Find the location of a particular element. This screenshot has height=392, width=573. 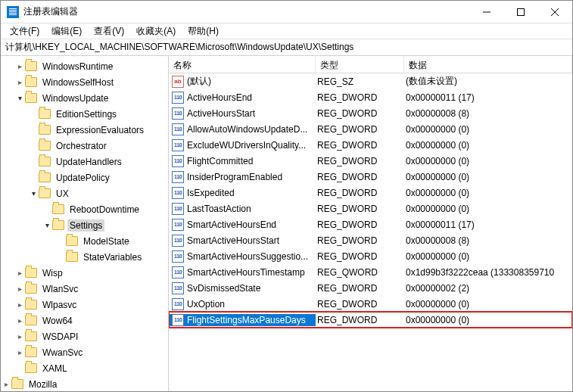

tree-node: RebootDowntime is located at coordinates (85, 209).